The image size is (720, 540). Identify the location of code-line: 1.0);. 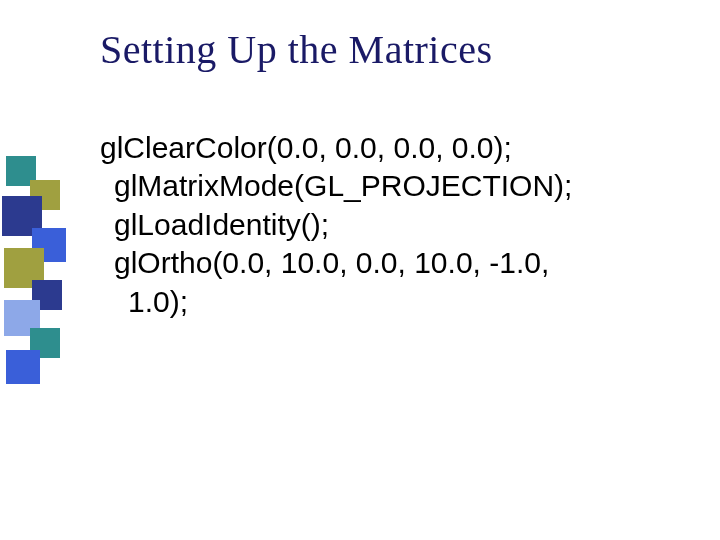
(400, 302).